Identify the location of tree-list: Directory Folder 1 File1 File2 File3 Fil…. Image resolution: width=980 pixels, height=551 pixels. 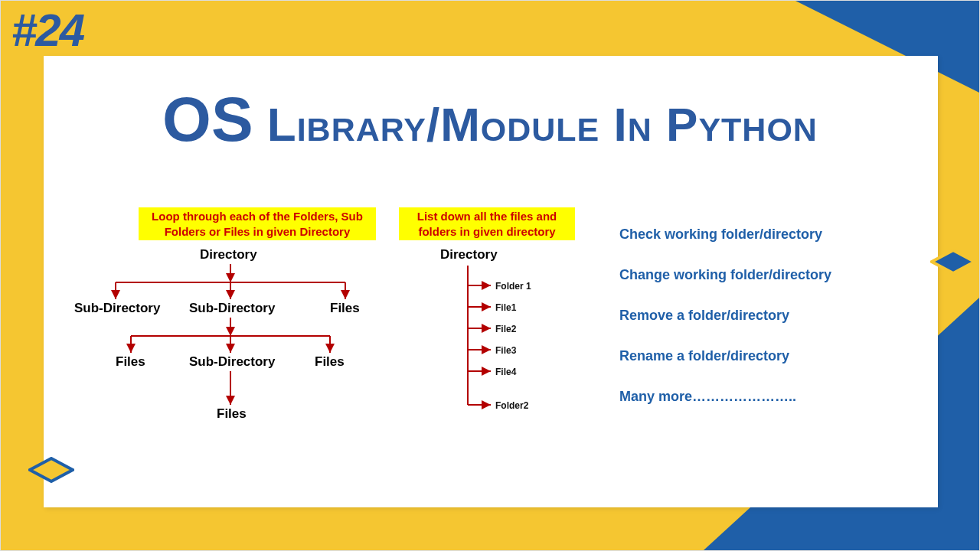
(498, 360).